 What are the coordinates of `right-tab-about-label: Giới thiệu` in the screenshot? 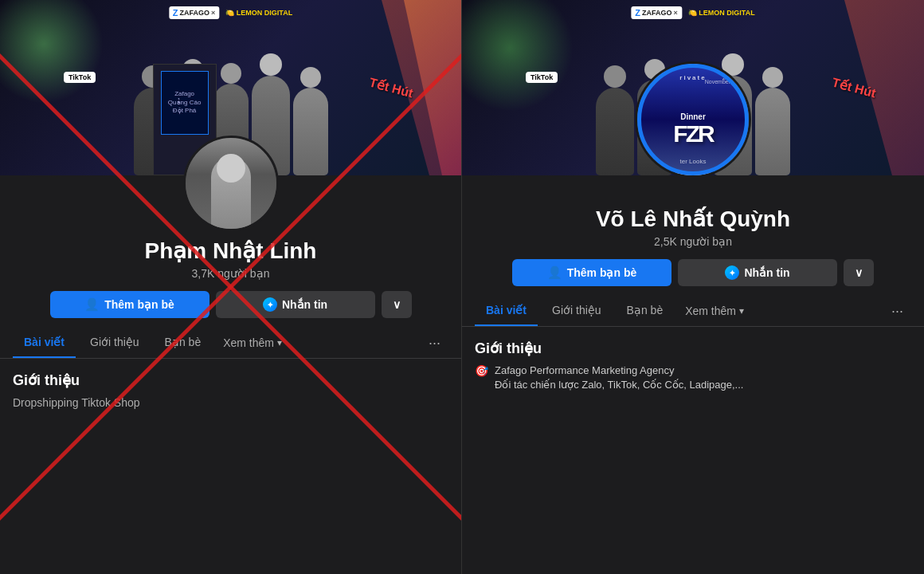 It's located at (577, 310).